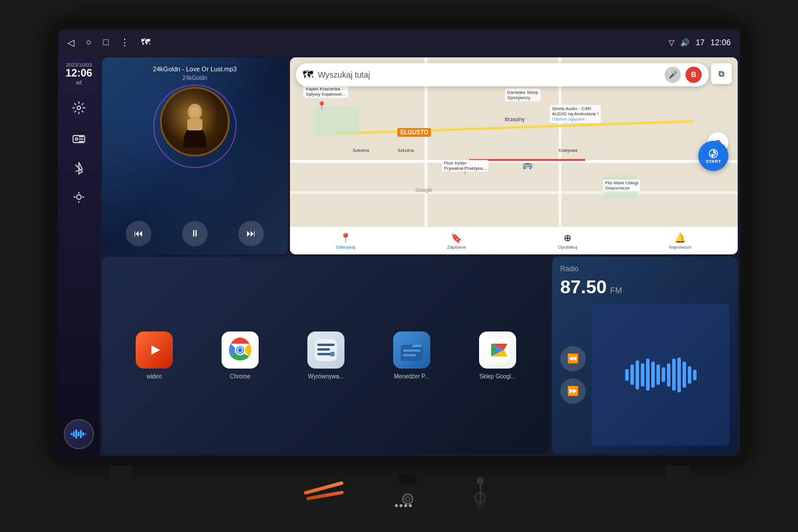 Image resolution: width=798 pixels, height=532 pixels. What do you see at coordinates (405, 151) in the screenshot?
I see `map-label-szkolna2: Szkolna` at bounding box center [405, 151].